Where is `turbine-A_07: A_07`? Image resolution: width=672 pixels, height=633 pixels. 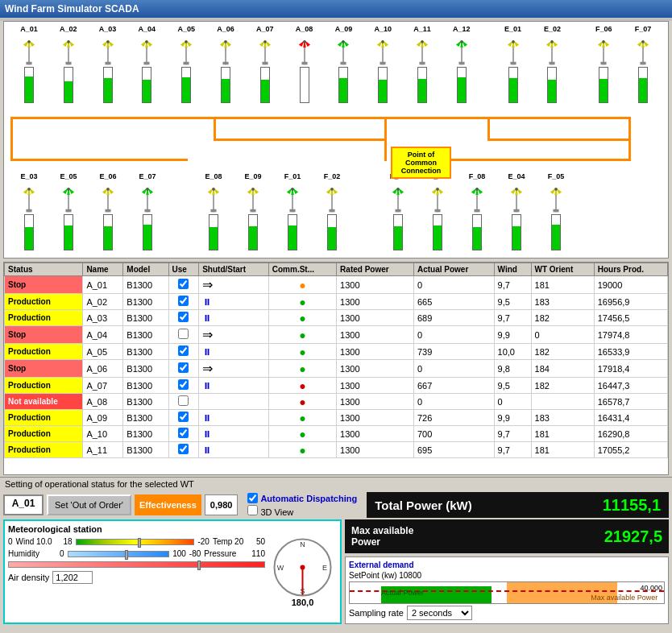
turbine-A_07: A_07 is located at coordinates (265, 64).